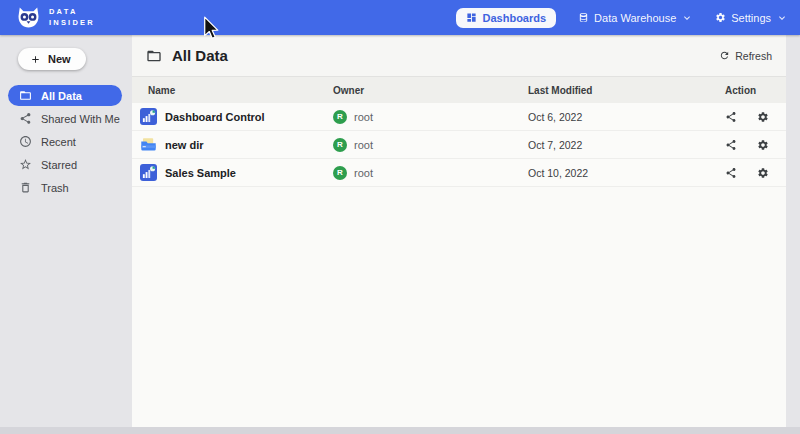  Describe the element at coordinates (36, 60) in the screenshot. I see `plus-icon` at that location.